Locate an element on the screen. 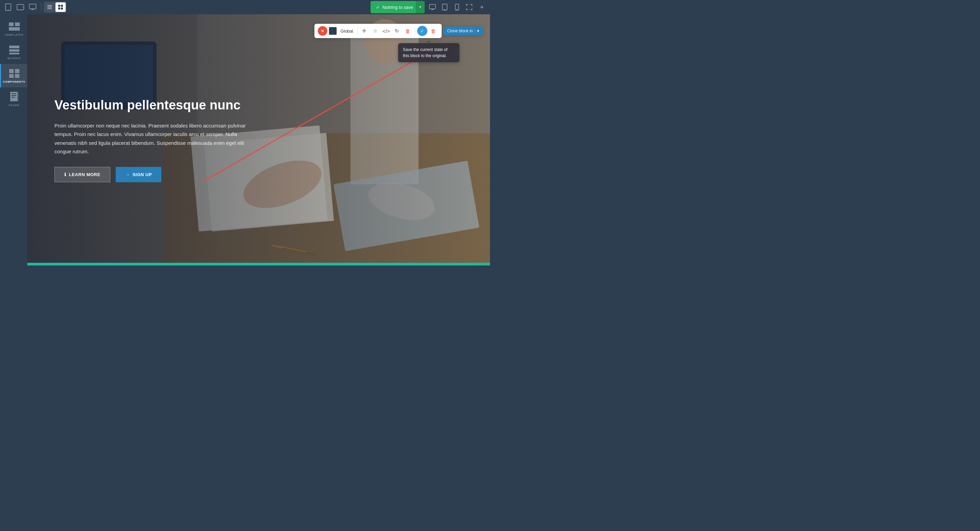 The image size is (980, 531). tooltip-text: Save the current state of this block to … is located at coordinates (425, 52).